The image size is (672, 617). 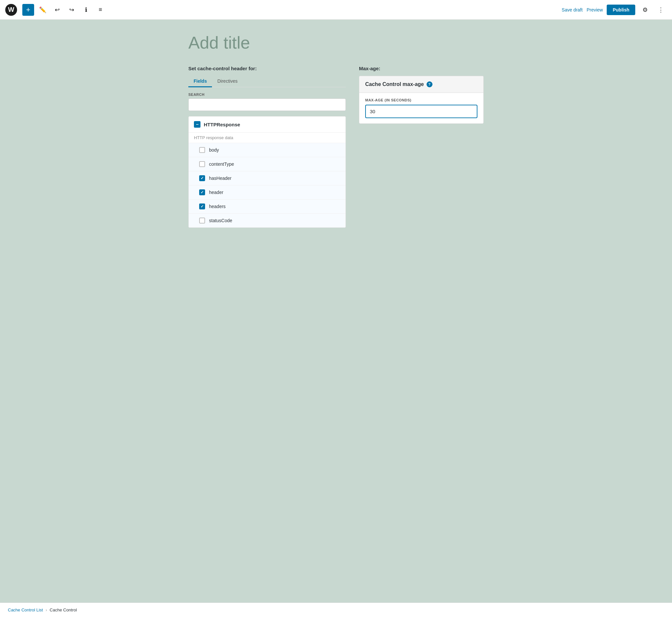 What do you see at coordinates (267, 68) in the screenshot?
I see `section-label: Set cache-control header for:` at bounding box center [267, 68].